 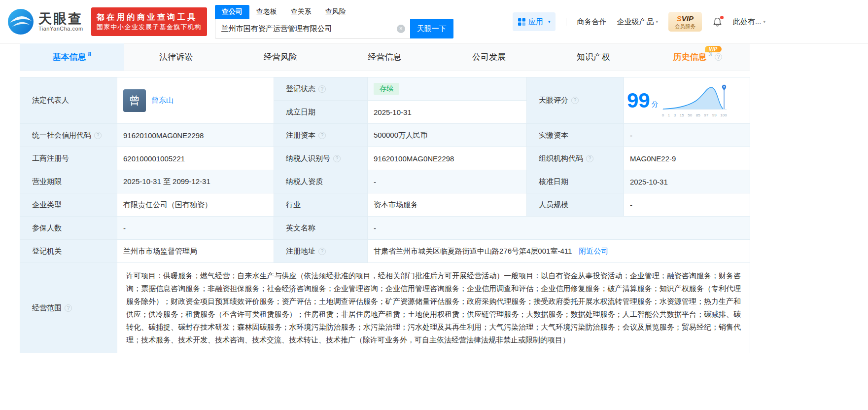 I want to click on score-value: 99 分, so click(x=643, y=101).